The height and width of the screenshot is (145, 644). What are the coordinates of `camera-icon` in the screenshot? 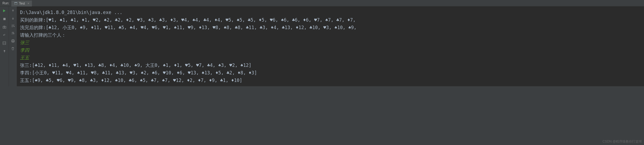 It's located at (4, 27).